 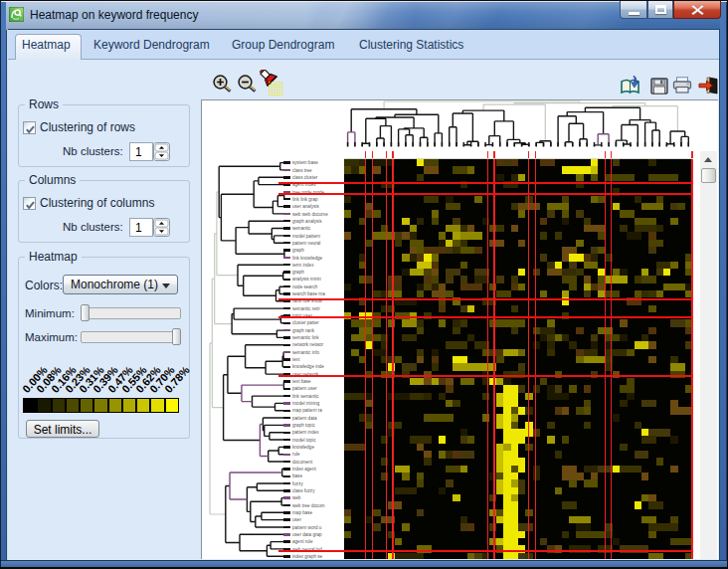 I want to click on svg-text: class tree, so click(x=302, y=171).